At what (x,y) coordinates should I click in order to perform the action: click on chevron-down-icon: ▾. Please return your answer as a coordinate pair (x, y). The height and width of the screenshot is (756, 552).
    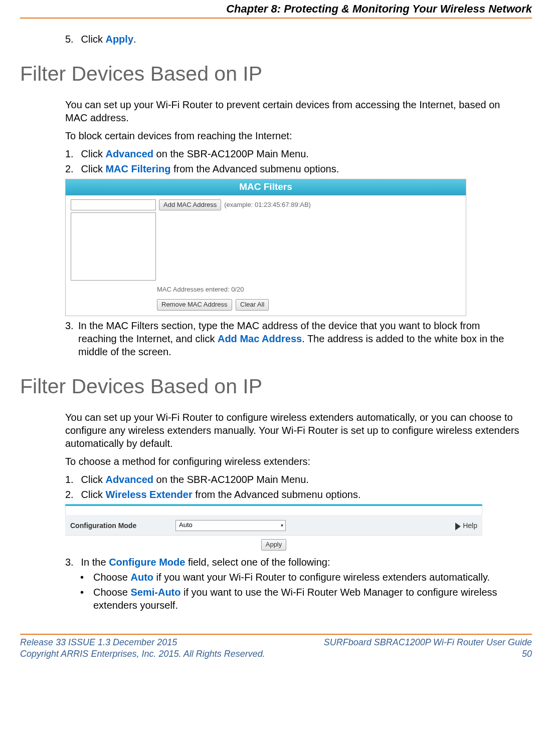
    Looking at the image, I should click on (282, 525).